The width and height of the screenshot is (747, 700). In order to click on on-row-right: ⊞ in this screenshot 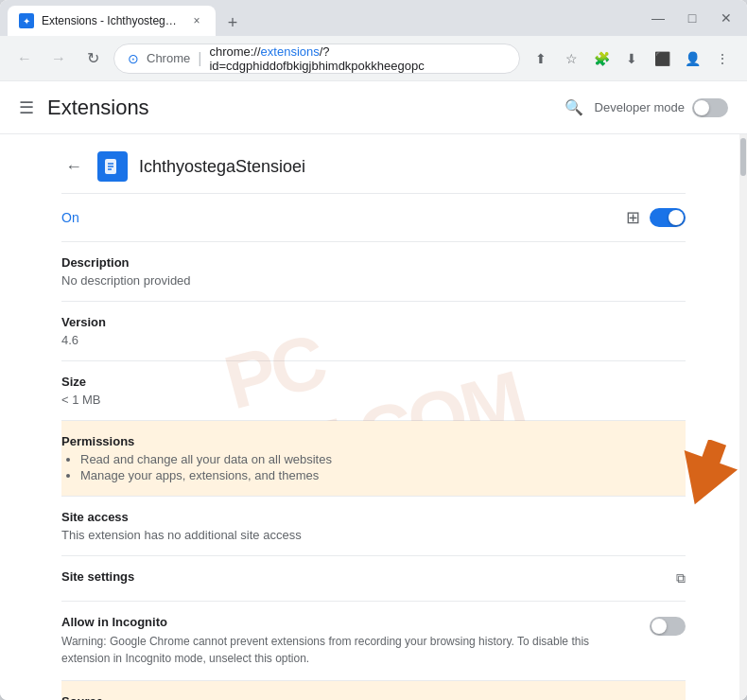, I will do `click(656, 218)`.